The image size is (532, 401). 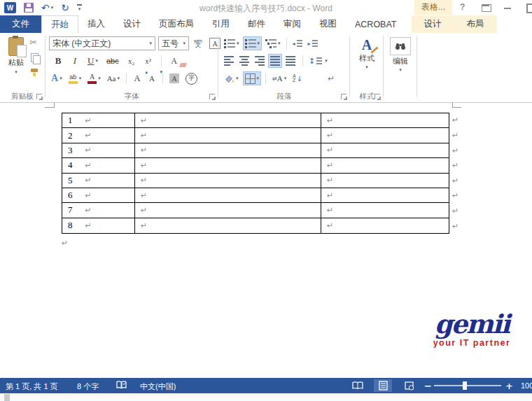 What do you see at coordinates (192, 78) in the screenshot?
I see `enclose-characters-button: 字` at bounding box center [192, 78].